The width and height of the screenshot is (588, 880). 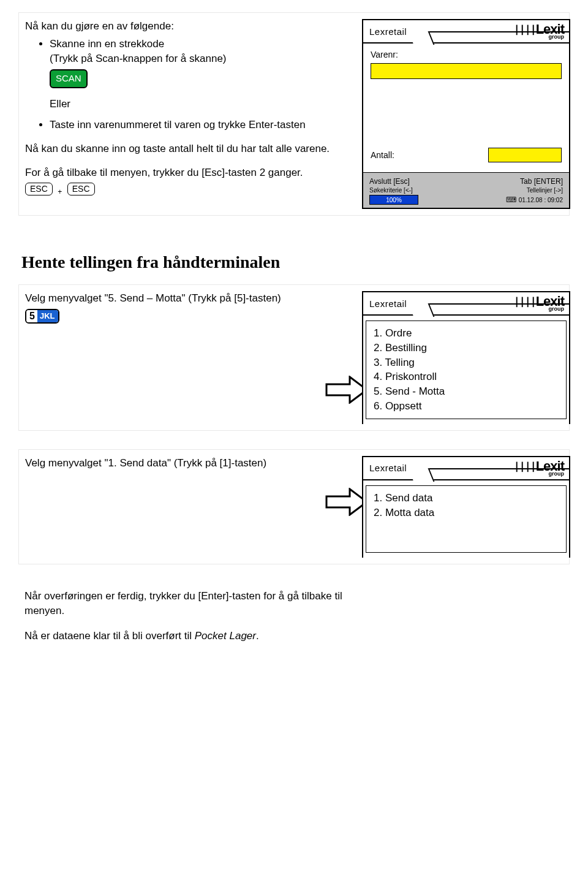 What do you see at coordinates (190, 604) in the screenshot?
I see `transfer-done-text: Når overføringen er ferdig, trykker du […` at bounding box center [190, 604].